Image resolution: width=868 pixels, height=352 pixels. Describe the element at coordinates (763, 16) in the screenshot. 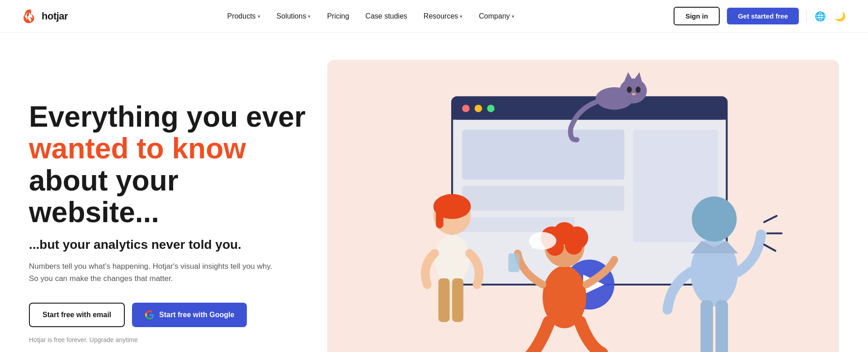

I see `get-started-button: Get started free` at that location.